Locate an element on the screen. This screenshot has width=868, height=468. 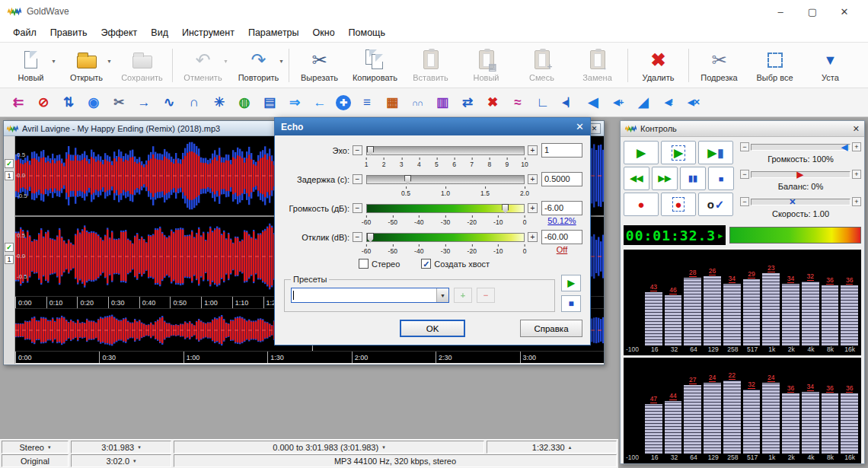
echo-amount-thumb is located at coordinates (370, 151).